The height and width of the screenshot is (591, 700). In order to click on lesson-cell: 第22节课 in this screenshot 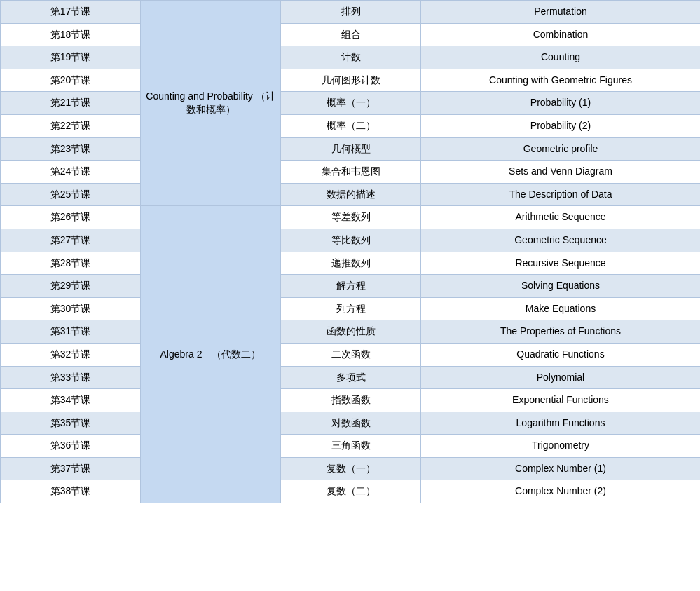, I will do `click(71, 126)`.